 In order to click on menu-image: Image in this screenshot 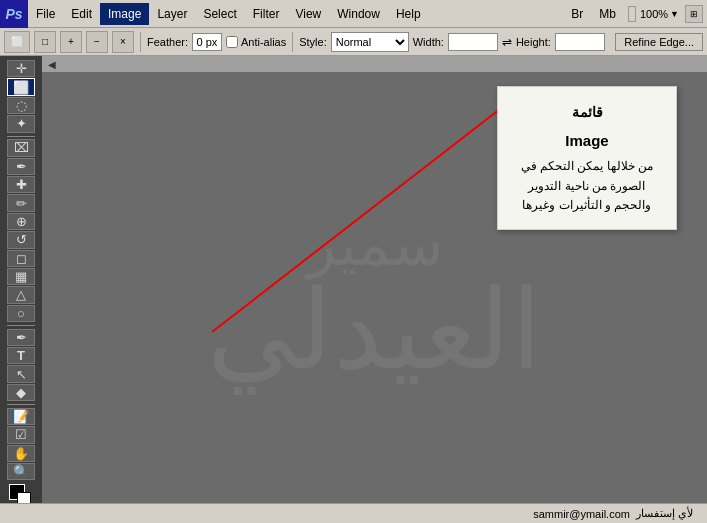, I will do `click(124, 14)`.